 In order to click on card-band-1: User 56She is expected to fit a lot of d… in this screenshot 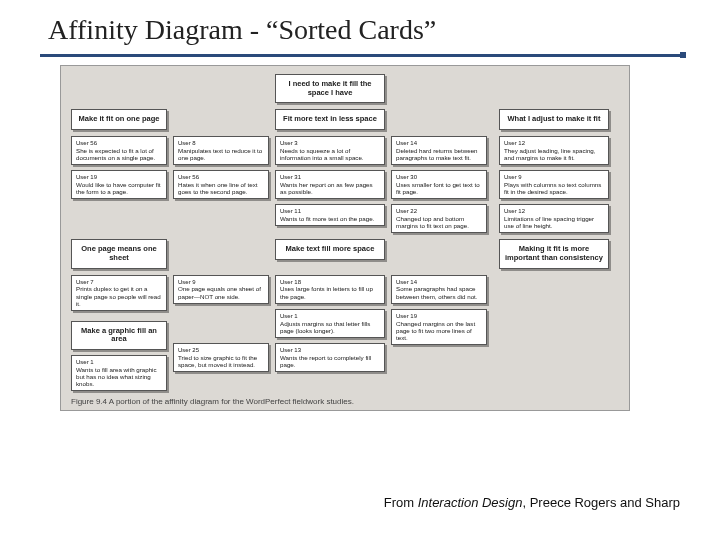, I will do `click(345, 184)`.